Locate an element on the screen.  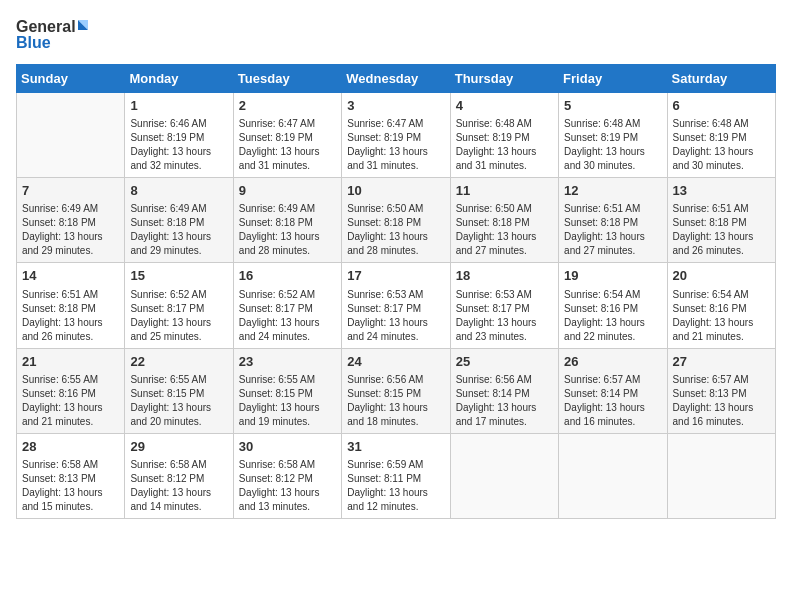
day-number: 19 is located at coordinates (612, 276).